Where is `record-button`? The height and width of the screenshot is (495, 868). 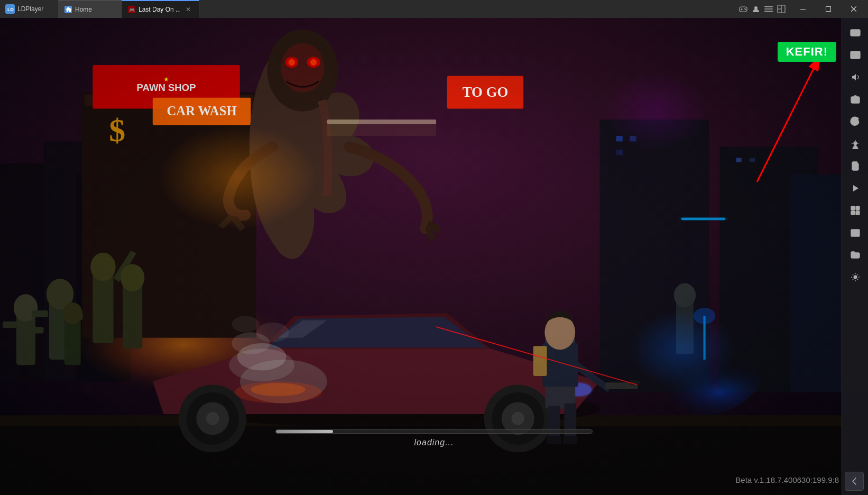 record-button is located at coordinates (855, 188).